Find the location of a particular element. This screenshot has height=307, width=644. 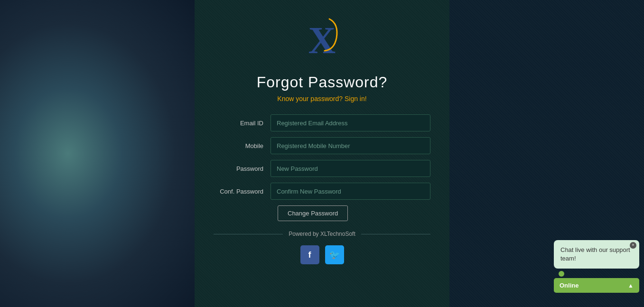

facebook-button: f is located at coordinates (310, 255).